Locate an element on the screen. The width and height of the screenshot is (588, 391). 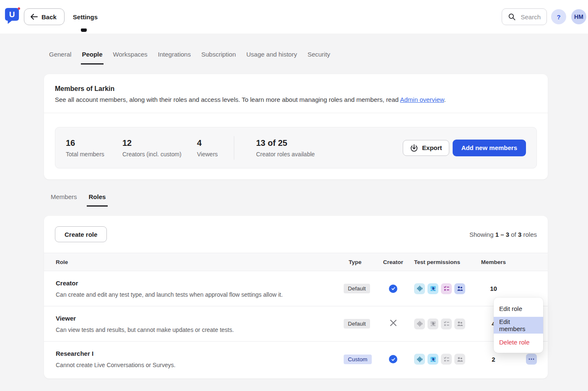
tab-people: People is located at coordinates (92, 58).